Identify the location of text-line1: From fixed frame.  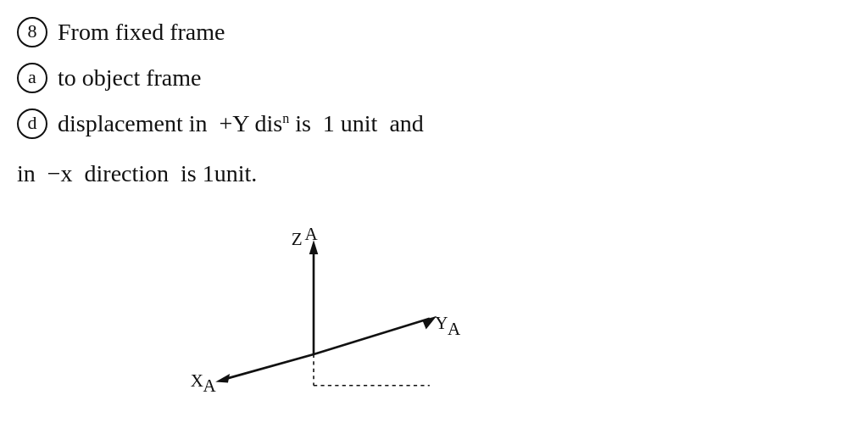
(142, 32).